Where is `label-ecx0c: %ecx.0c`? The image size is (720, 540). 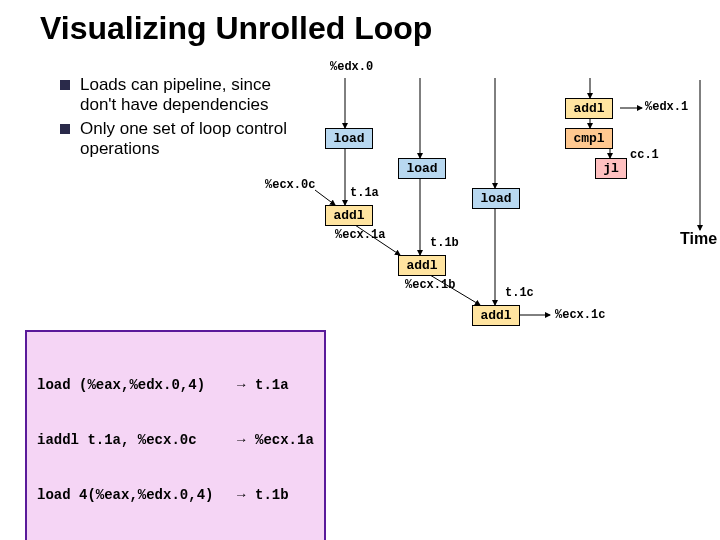
label-ecx0c: %ecx.0c is located at coordinates (290, 185).